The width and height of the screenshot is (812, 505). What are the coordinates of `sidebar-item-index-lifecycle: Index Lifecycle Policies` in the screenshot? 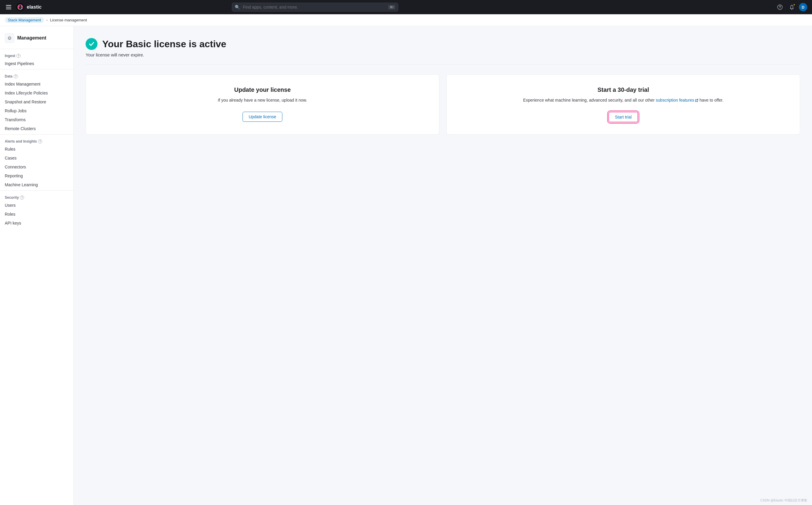 It's located at (37, 93).